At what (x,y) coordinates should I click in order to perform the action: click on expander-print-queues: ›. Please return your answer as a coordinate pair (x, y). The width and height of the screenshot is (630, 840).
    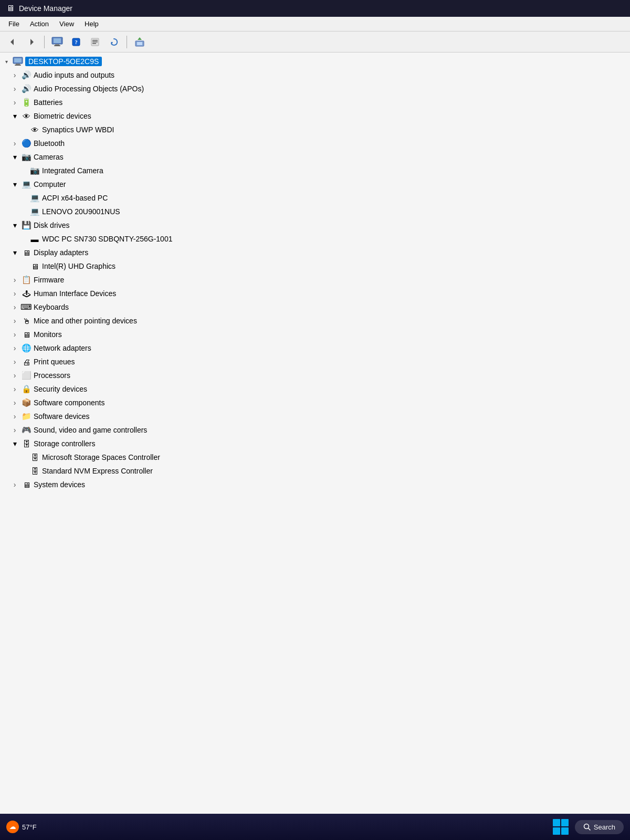
    Looking at the image, I should click on (15, 362).